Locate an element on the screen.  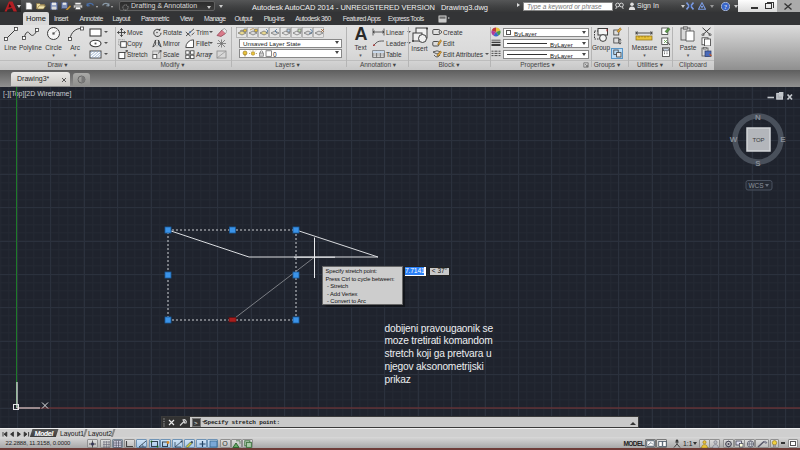
svg-text: S is located at coordinates (758, 164).